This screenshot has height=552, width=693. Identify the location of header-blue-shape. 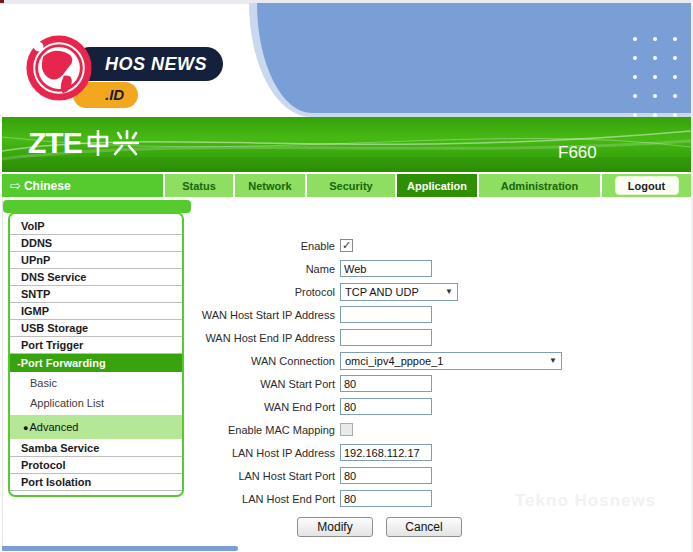
(474, 58).